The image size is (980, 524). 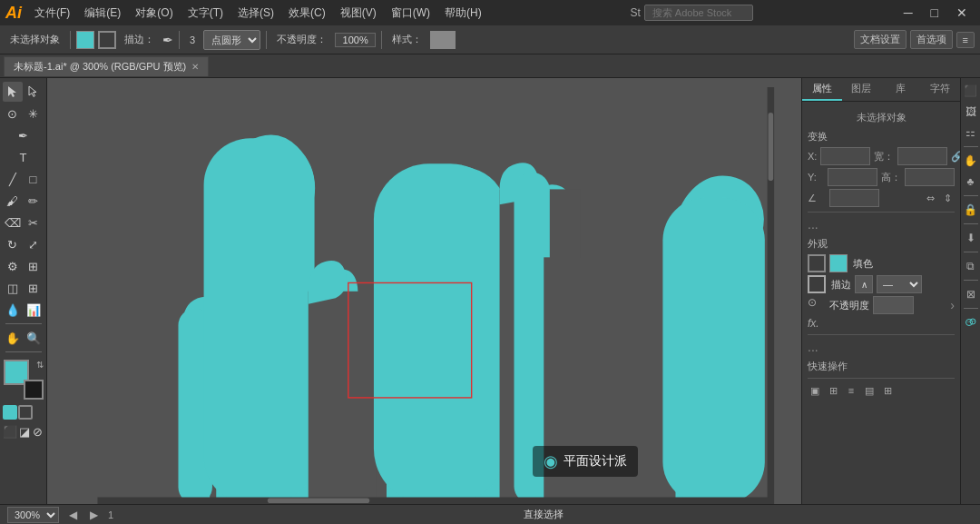 I want to click on w-input, so click(x=922, y=156).